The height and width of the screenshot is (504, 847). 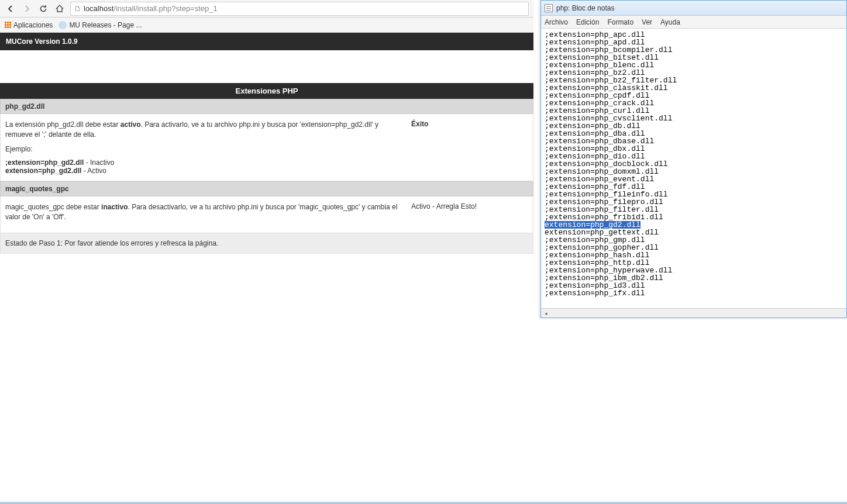 What do you see at coordinates (470, 147) in the screenshot?
I see `gd2-status: Éxito` at bounding box center [470, 147].